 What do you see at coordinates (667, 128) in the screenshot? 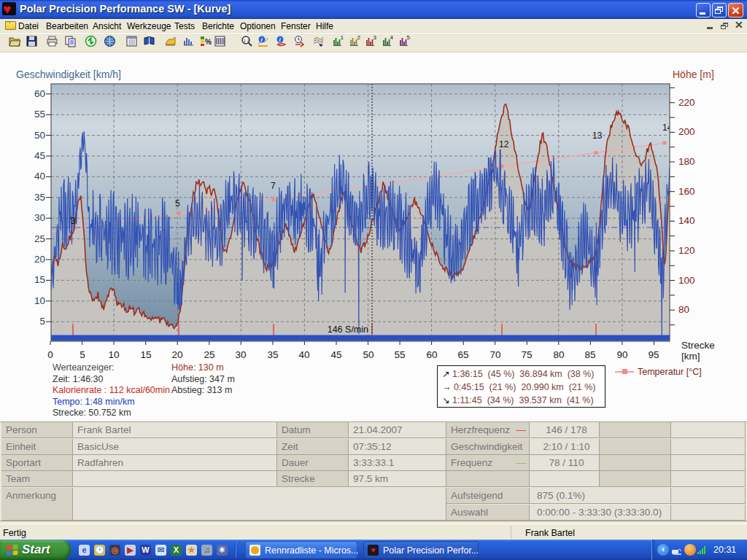
I see `svg-text: 14` at bounding box center [667, 128].